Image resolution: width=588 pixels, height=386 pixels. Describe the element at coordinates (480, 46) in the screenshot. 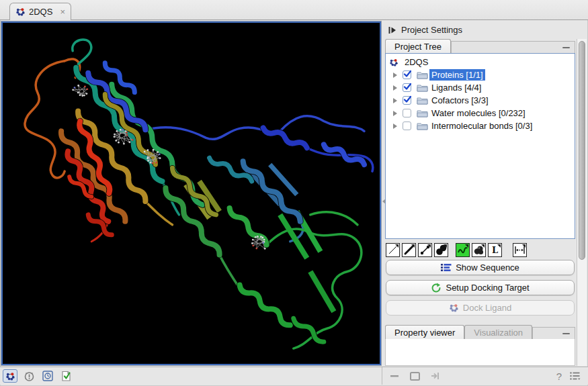

I see `project-tree-tab-row: Project Tree` at that location.